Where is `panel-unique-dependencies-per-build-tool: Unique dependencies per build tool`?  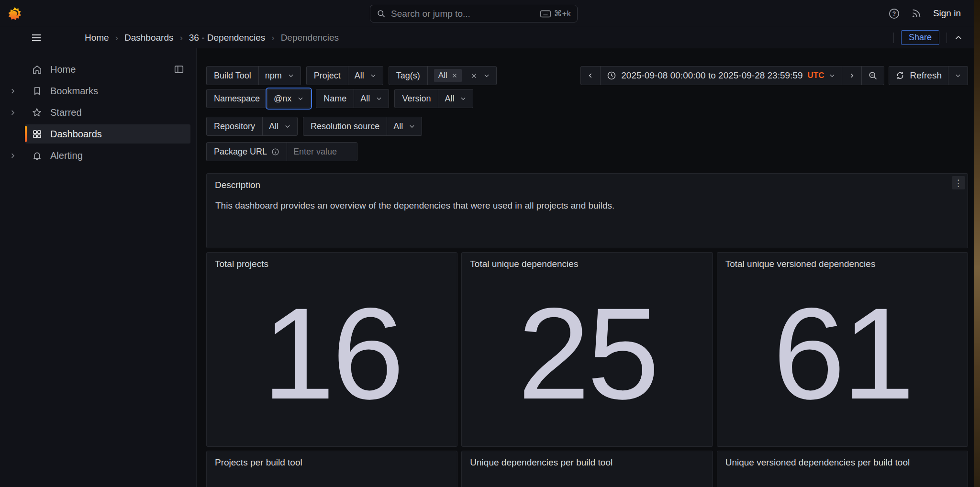
panel-unique-dependencies-per-build-tool: Unique dependencies per build tool is located at coordinates (587, 469).